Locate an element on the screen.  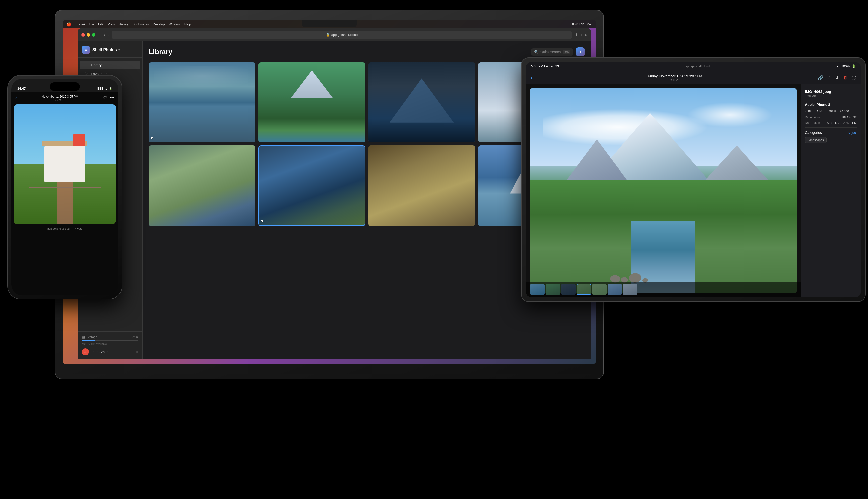
close-button is located at coordinates (83, 35).